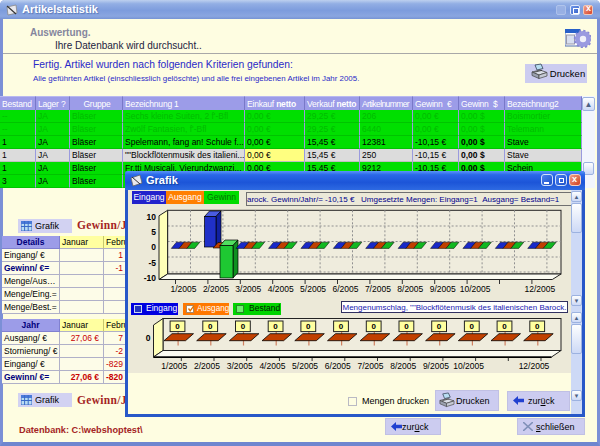 The width and height of the screenshot is (600, 446). I want to click on svg-text: 5, so click(154, 232).